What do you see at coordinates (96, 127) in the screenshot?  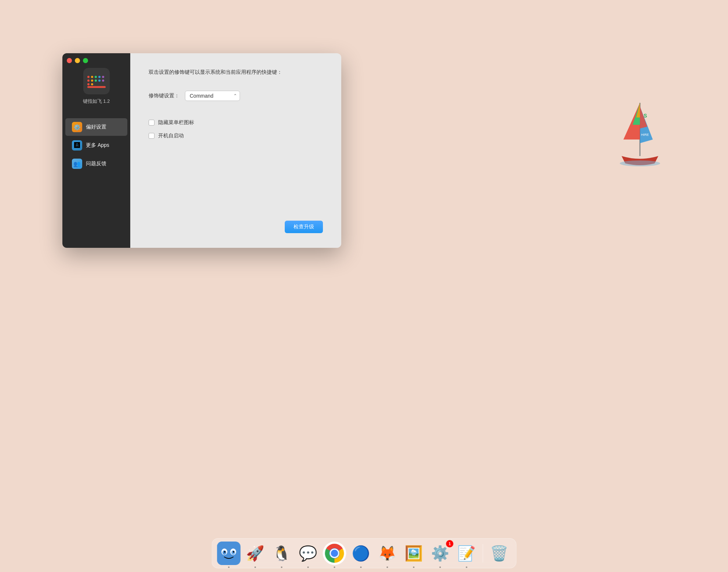 I see `sidebar-item-preferences-label: 偏好设置` at bounding box center [96, 127].